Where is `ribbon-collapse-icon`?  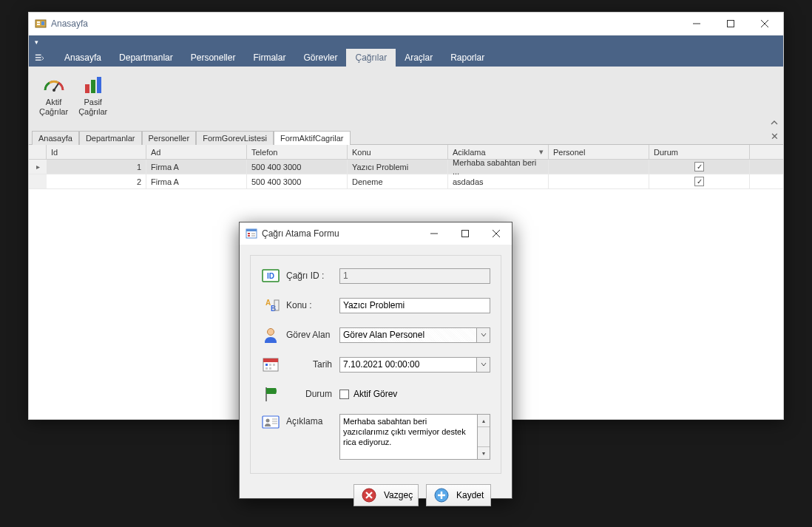
ribbon-collapse-icon is located at coordinates (774, 123).